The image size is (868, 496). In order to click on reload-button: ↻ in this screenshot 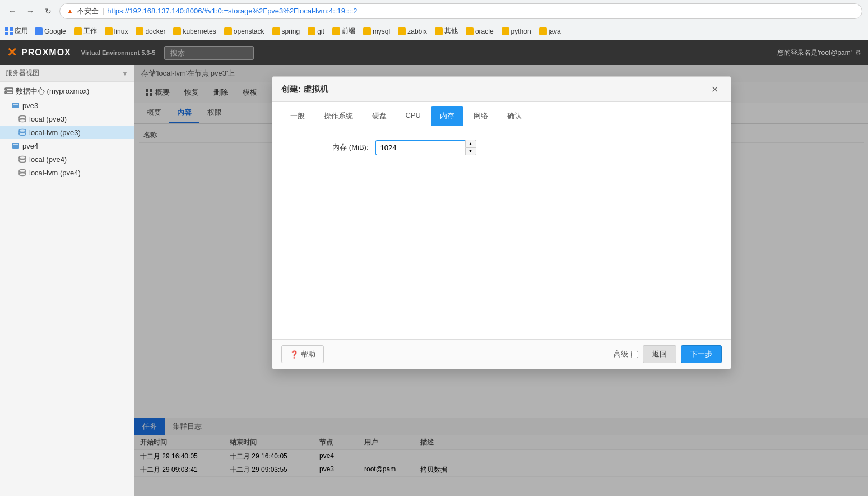, I will do `click(48, 11)`.